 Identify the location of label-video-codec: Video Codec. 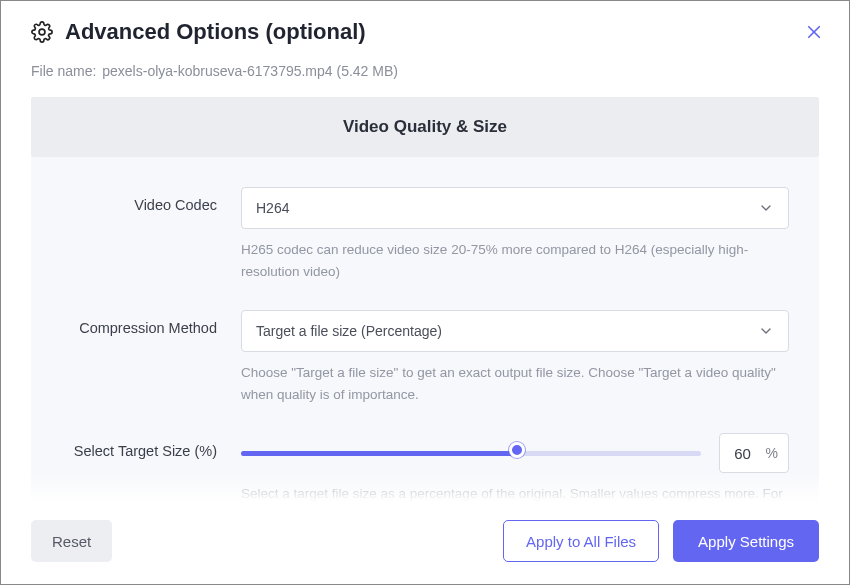
(151, 200).